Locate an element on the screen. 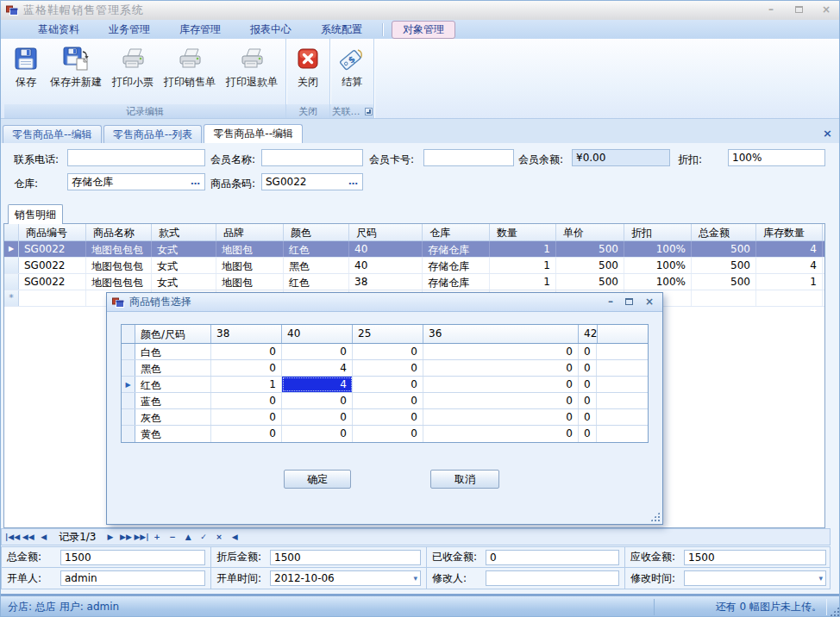 The height and width of the screenshot is (617, 840). nav-edit-button: ▲ is located at coordinates (188, 537).